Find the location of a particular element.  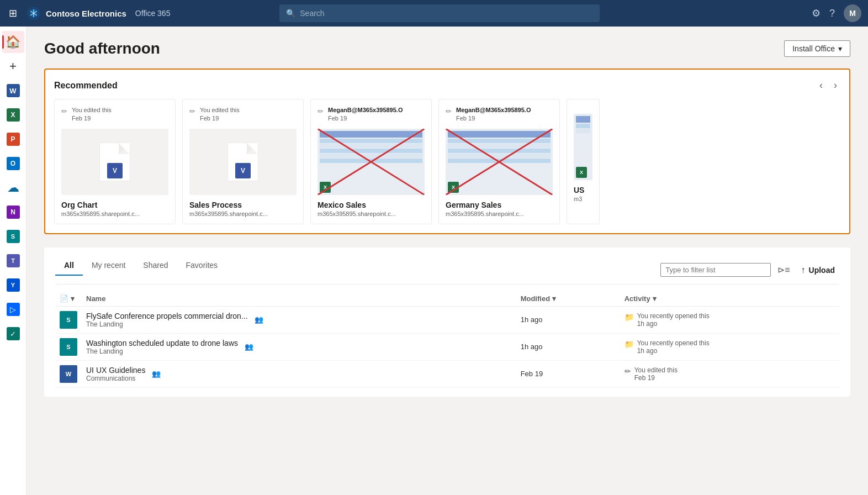

tab-my-recent: My recent is located at coordinates (108, 266).